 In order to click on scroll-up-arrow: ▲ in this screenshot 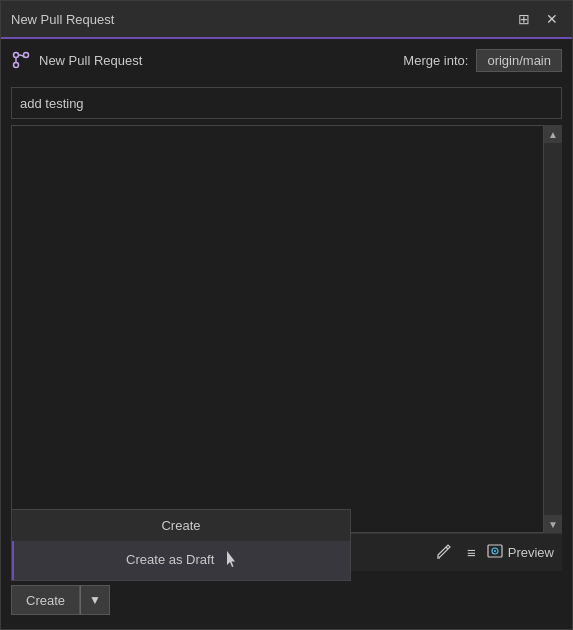, I will do `click(553, 134)`.